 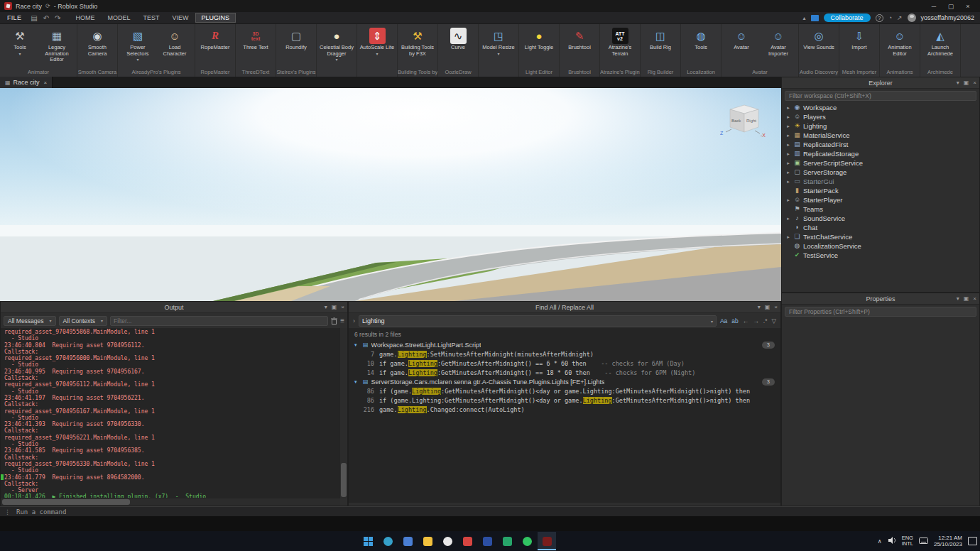 I want to click on building-tools-f3x-button: ⚒Building Tools by F3X, so click(x=418, y=47).